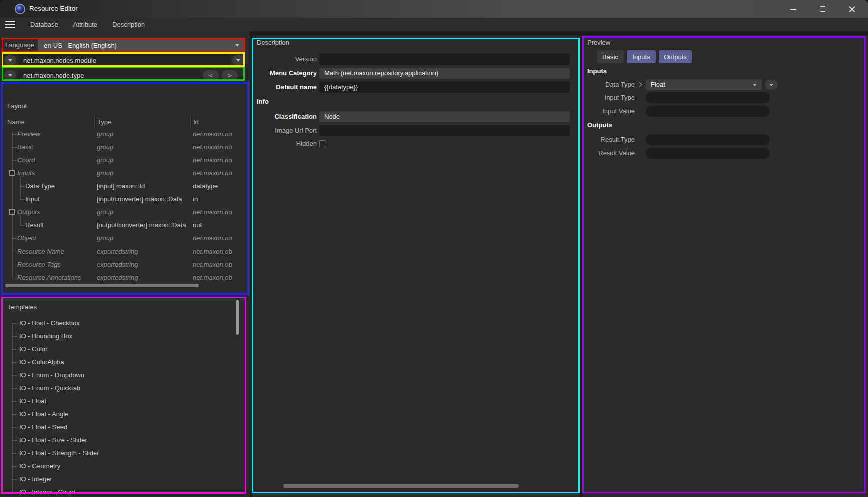 The width and height of the screenshot is (868, 497). What do you see at coordinates (124, 225) in the screenshot?
I see `table-row: Result [output/converter] maxon::Data ou…` at bounding box center [124, 225].